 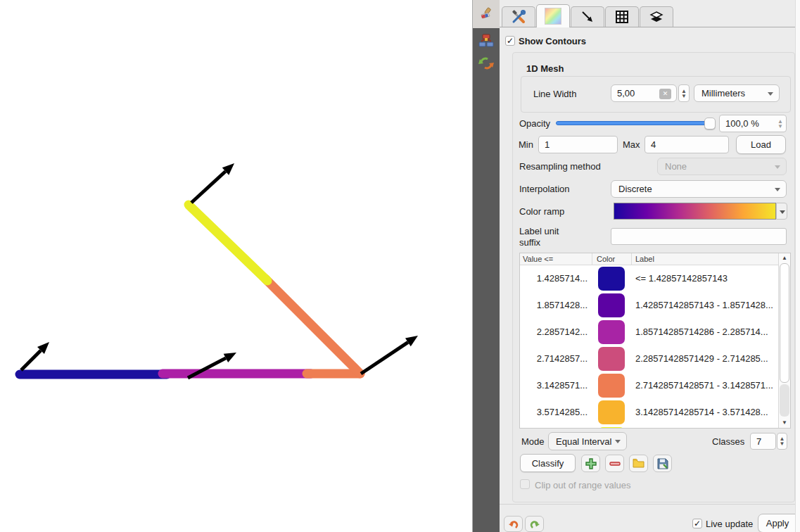 I want to click on scroll-up-icon: ▲, so click(x=785, y=258).